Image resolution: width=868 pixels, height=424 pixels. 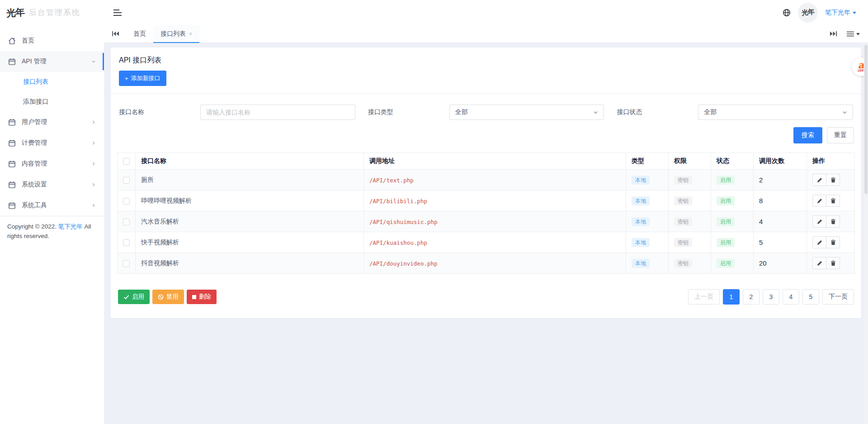 What do you see at coordinates (409, 112) in the screenshot?
I see `filter-type-label: 接口类型` at bounding box center [409, 112].